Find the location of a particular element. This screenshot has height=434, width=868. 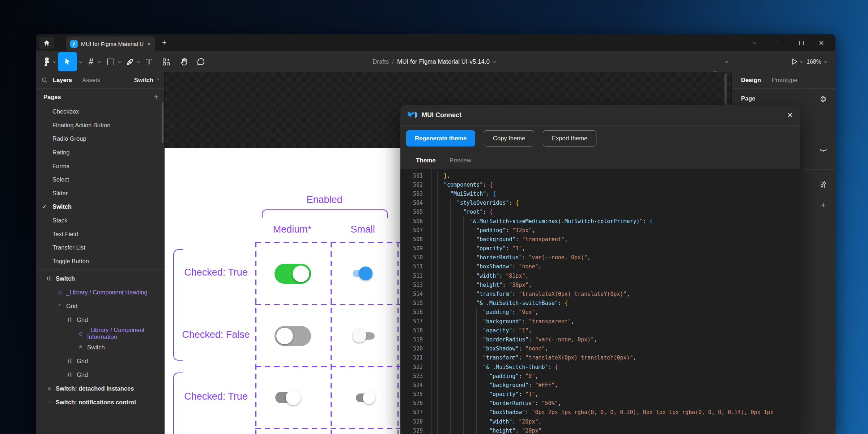

right-panel-tabs: Design Prototype is located at coordinates (783, 80).